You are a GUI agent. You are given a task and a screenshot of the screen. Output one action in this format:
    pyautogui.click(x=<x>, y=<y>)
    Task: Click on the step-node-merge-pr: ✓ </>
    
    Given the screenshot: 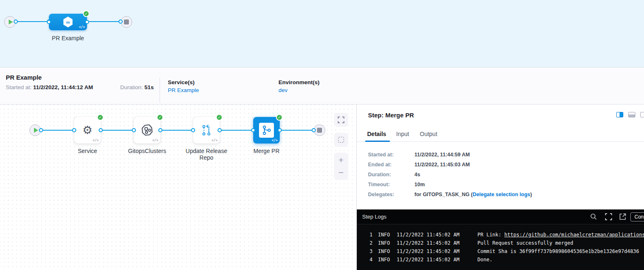 What is the action you would take?
    pyautogui.click(x=266, y=130)
    